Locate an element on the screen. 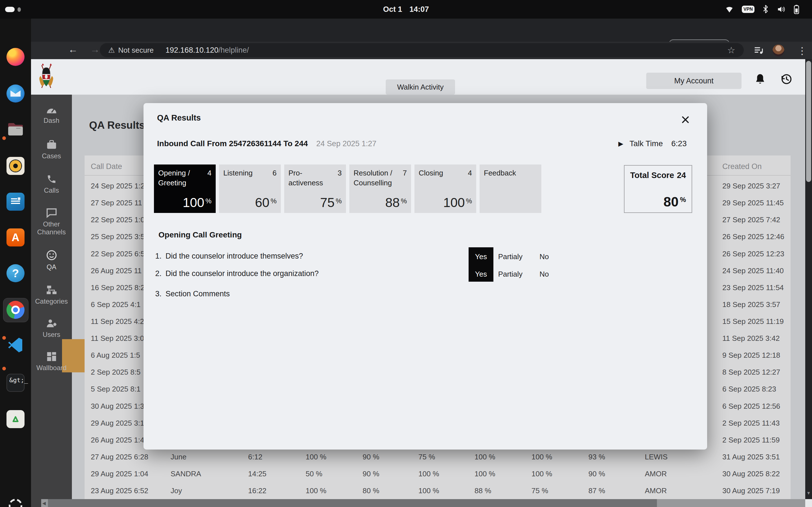  card-score: 7 is located at coordinates (405, 178).